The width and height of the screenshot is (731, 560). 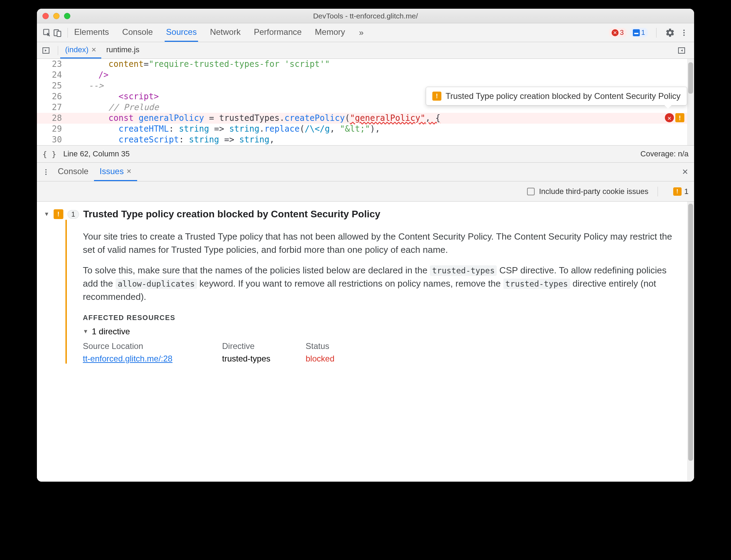 What do you see at coordinates (332, 359) in the screenshot?
I see `status-value: blocked` at bounding box center [332, 359].